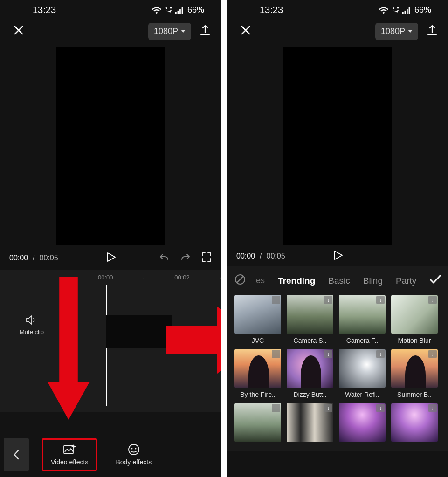 The image size is (448, 477). Describe the element at coordinates (338, 31) in the screenshot. I see `top-bar: 1080P` at that location.